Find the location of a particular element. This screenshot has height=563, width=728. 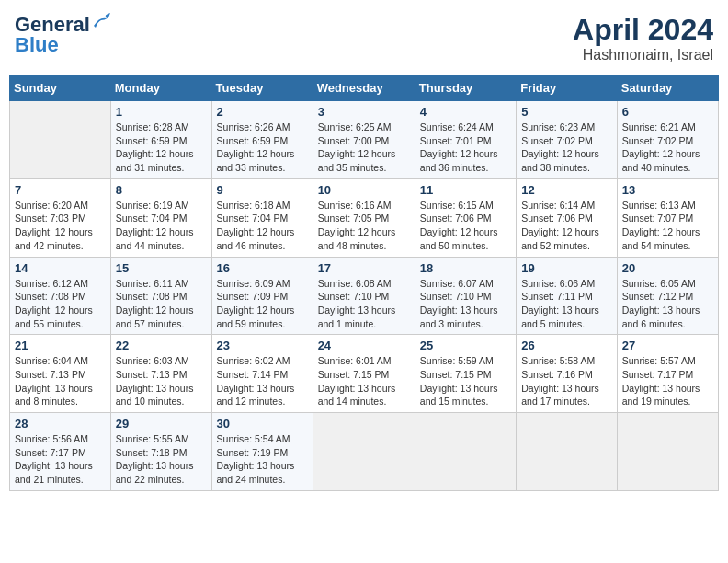

day-info: Sunrise: 6:16 AMSunset: 7:05 PMDaylight:… is located at coordinates (364, 226).